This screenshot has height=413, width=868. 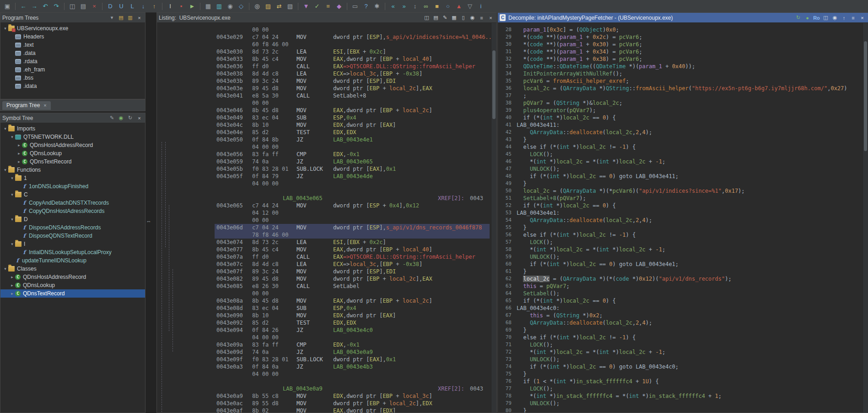 I want to click on tree-item-qdnslookup: ▸CQDnsLookup, so click(x=73, y=285).